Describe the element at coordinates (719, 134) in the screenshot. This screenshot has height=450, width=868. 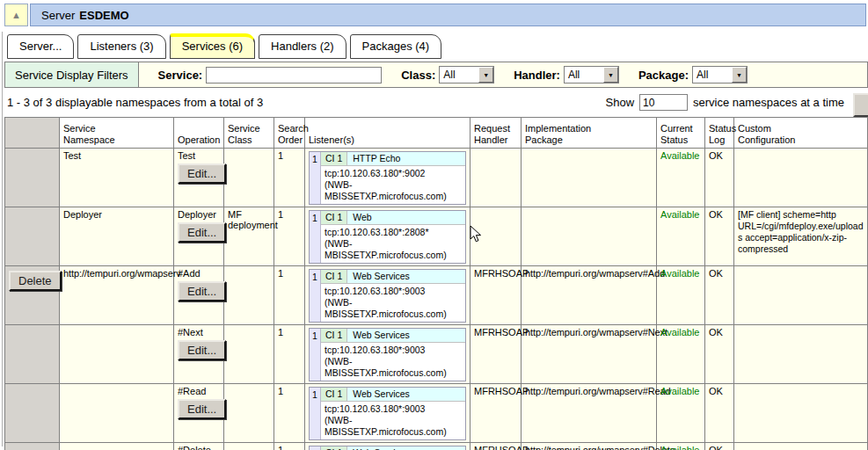
I see `col-header-status-log: Status Log` at that location.